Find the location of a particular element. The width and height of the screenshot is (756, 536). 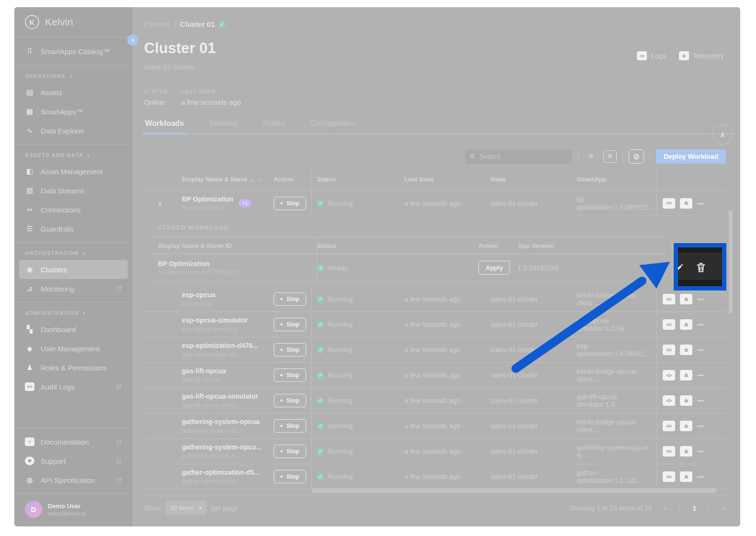

user-profile: D Demo User demo@kelvin.ai is located at coordinates (74, 510).